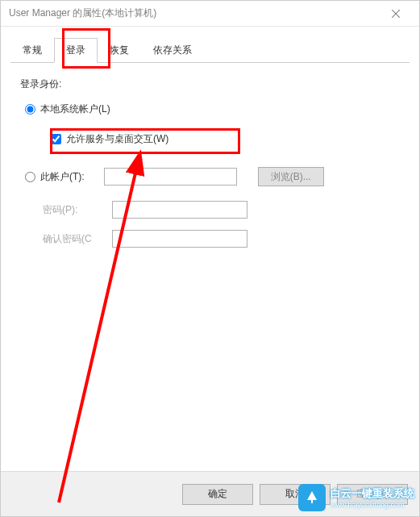 The height and width of the screenshot is (517, 420). What do you see at coordinates (63, 177) in the screenshot?
I see `this-account-label: 此帐户(T):` at bounding box center [63, 177].